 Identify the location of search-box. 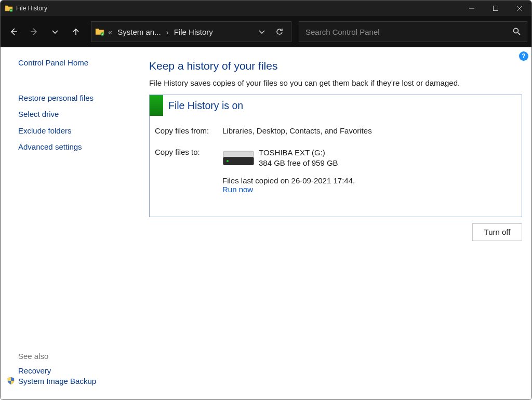
(413, 32).